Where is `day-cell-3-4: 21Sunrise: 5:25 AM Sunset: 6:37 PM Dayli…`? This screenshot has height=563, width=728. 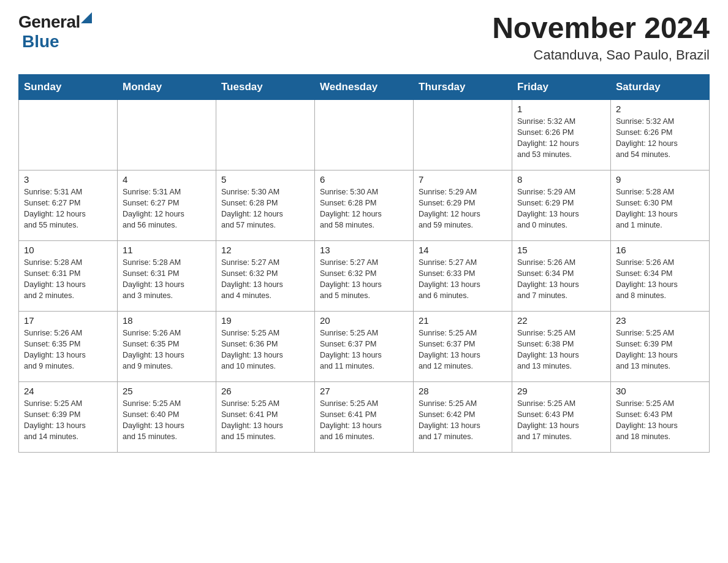 day-cell-3-4: 21Sunrise: 5:25 AM Sunset: 6:37 PM Dayli… is located at coordinates (463, 346).